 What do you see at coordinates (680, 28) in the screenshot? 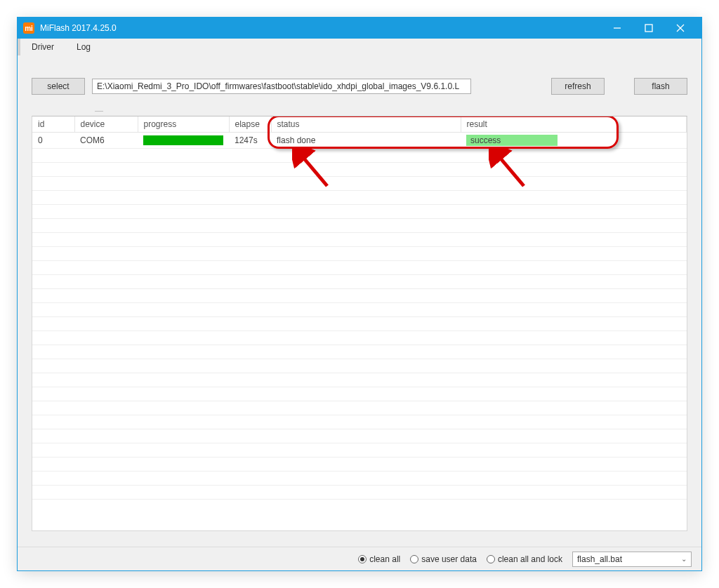
I see `close-icon` at bounding box center [680, 28].